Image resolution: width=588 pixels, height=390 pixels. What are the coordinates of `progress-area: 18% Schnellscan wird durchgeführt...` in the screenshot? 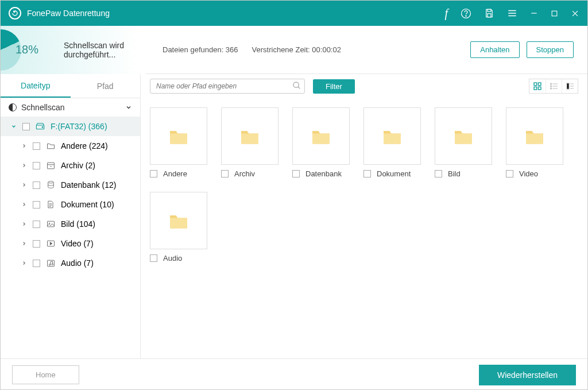 It's located at (73, 50).